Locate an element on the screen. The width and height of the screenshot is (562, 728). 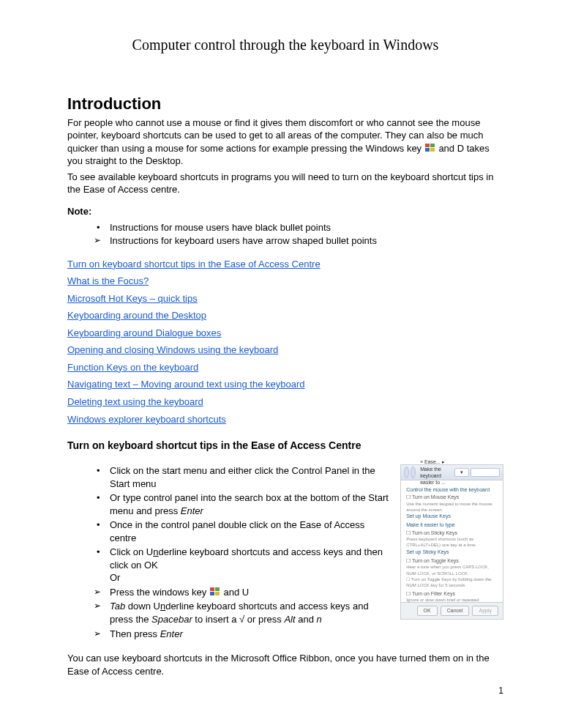
toggle-keys-desc1: Hear a tone when you press CAPS LOCK, NU… is located at coordinates (452, 570).